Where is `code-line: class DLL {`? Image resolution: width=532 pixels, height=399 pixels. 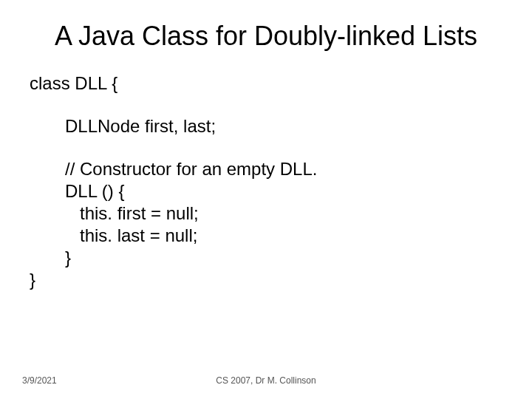 code-line: class DLL { is located at coordinates (266, 83).